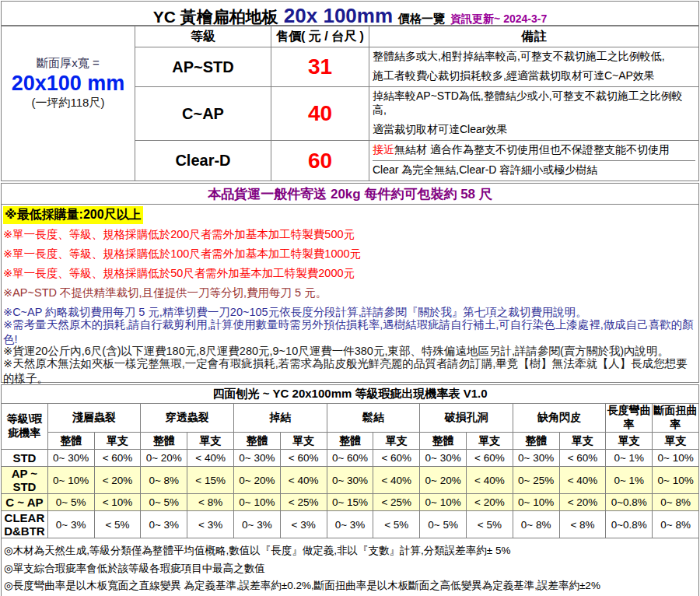 The image size is (700, 596). I want to click on note-ap-std: 整體結多或大,相對掉結率較高,可整支不裁切施工之比例較低, 施工者較費心裁切損耗…, so click(534, 67).